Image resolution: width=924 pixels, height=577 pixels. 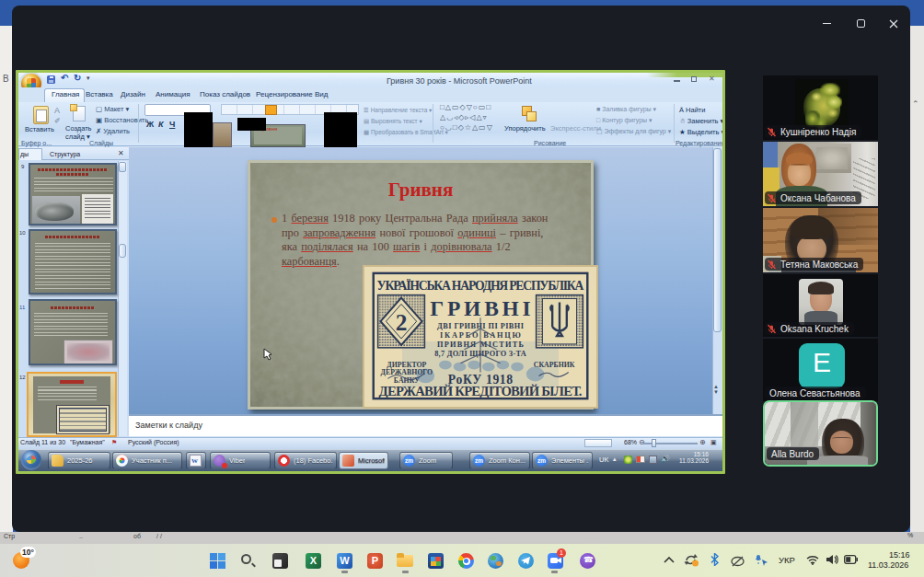 I want to click on svg-text: 2, so click(x=401, y=322).